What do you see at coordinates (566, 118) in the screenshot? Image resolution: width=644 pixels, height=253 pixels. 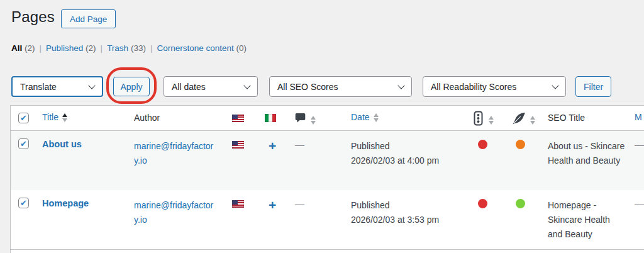 I see `column-header-seo-title: SEO Title` at bounding box center [566, 118].